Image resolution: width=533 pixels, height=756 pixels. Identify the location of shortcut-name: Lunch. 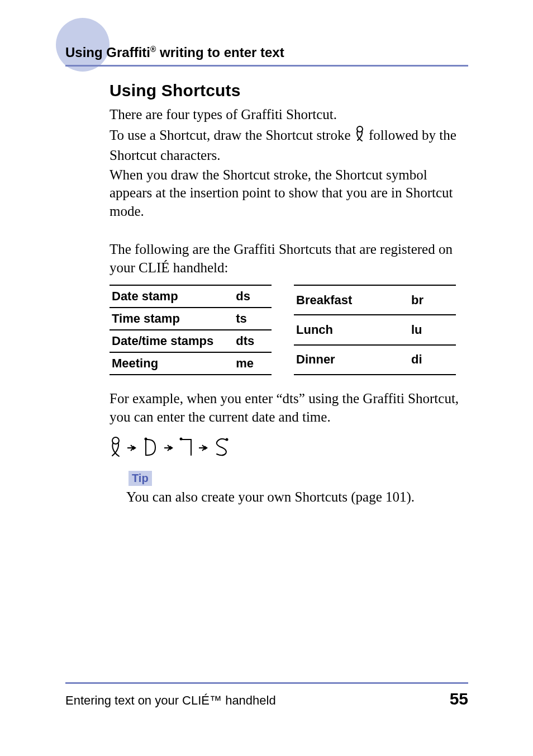
(350, 330).